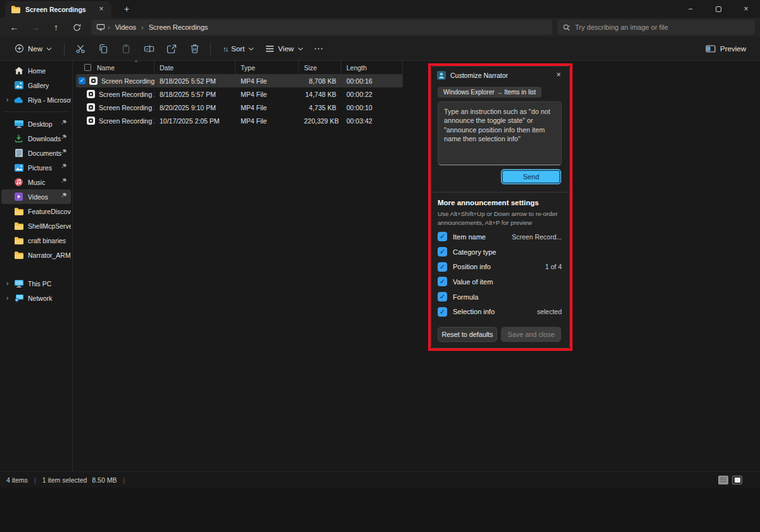 This screenshot has width=760, height=532. I want to click on file-row: ✓ Screen Recording 20... 8/18/2025 5:52 …, so click(239, 81).